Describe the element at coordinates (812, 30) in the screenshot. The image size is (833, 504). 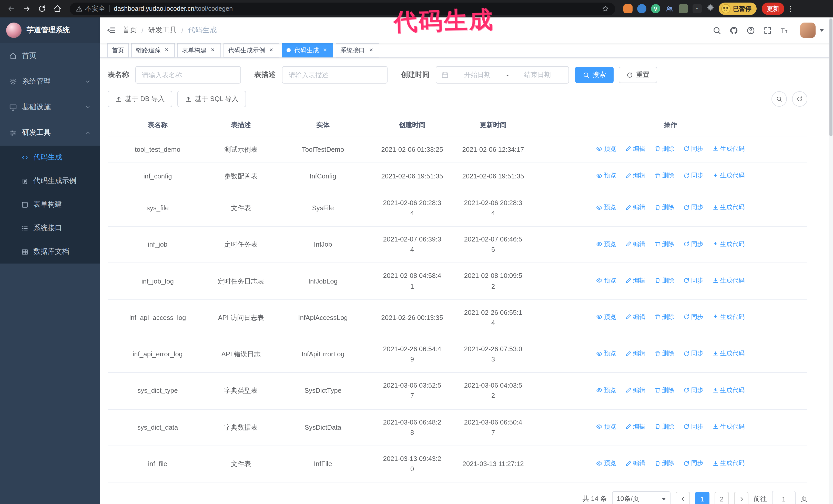
I see `user-menu` at that location.